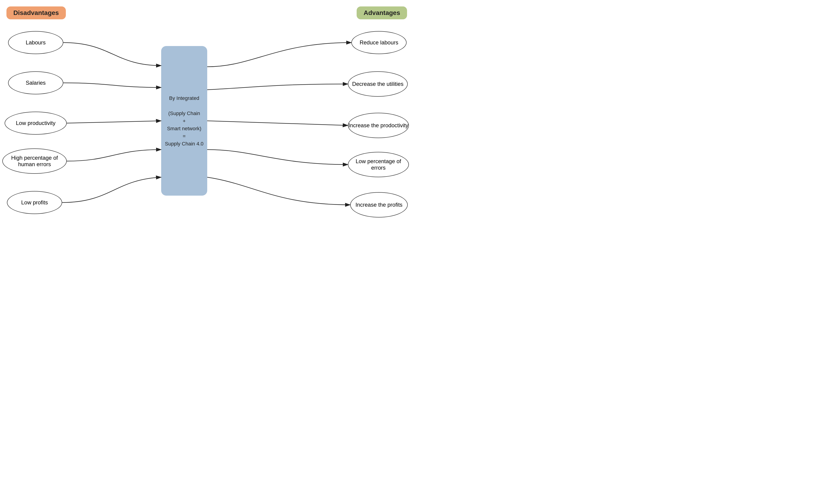 Image resolution: width=827 pixels, height=504 pixels. Describe the element at coordinates (378, 125) in the screenshot. I see `ellipse-increase-productivity: Increase the prodoctivity` at that location.